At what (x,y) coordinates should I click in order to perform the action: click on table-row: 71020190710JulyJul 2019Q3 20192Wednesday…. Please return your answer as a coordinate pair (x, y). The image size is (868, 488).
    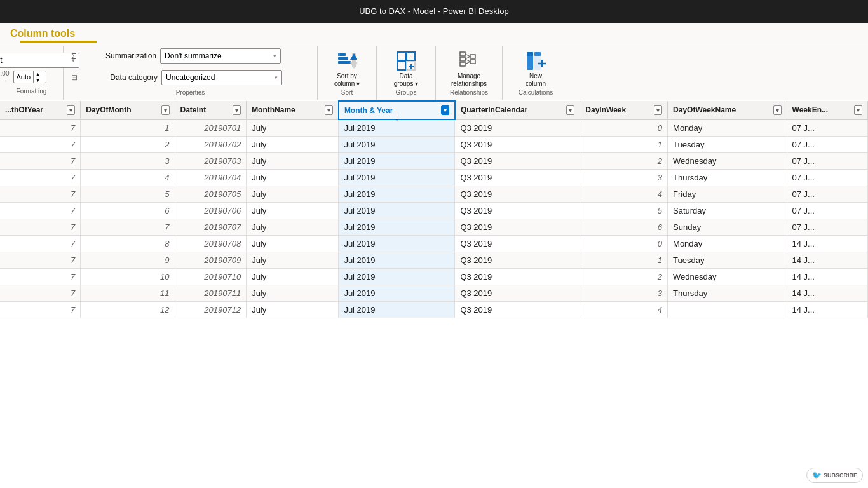
    Looking at the image, I should click on (434, 277).